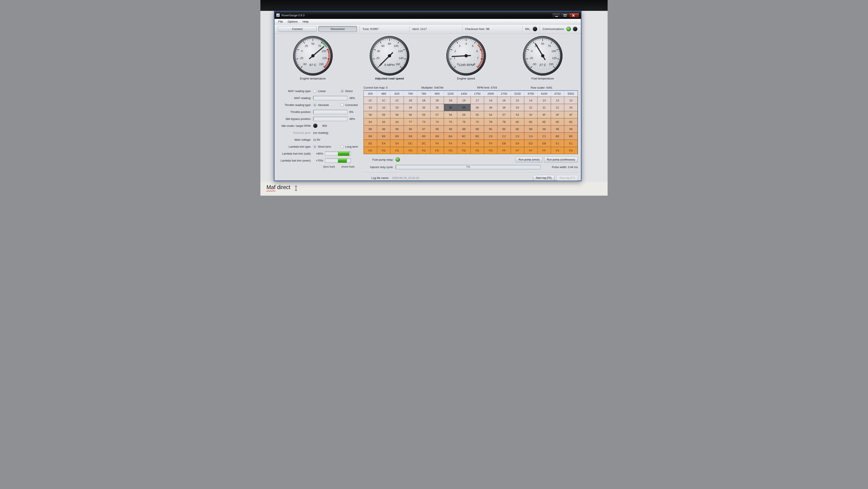  I want to click on map-cell: 77, so click(410, 122).